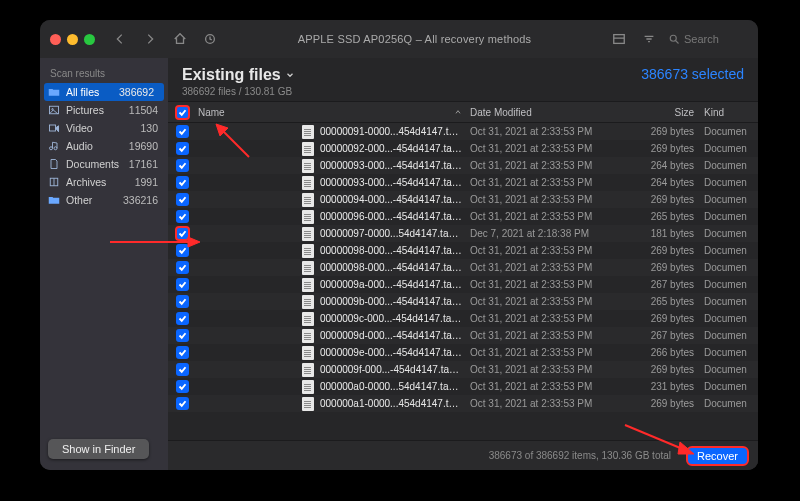 The image size is (800, 501). What do you see at coordinates (54, 128) in the screenshot?
I see `video-icon` at bounding box center [54, 128].